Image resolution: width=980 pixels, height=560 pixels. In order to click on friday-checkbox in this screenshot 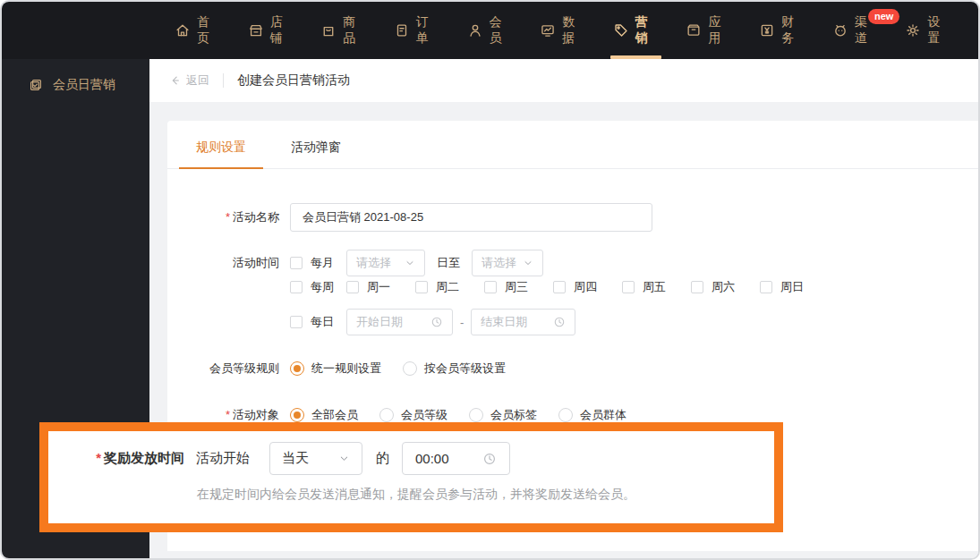, I will do `click(628, 287)`.